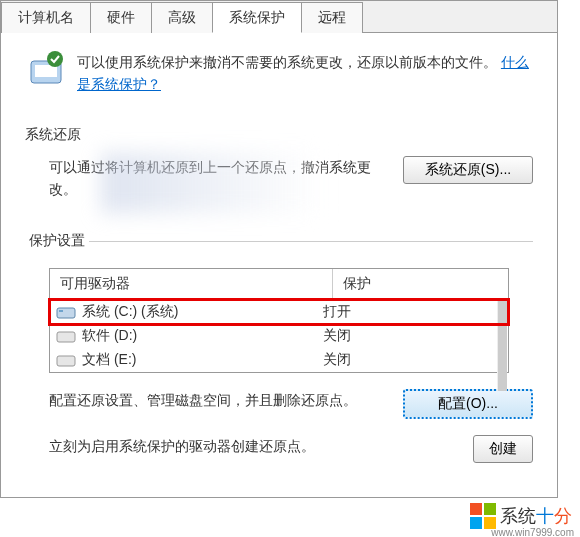  Describe the element at coordinates (203, 400) in the screenshot. I see `configure-description: 配置还原设置、管理磁盘空间，并且删除还原点。` at that location.